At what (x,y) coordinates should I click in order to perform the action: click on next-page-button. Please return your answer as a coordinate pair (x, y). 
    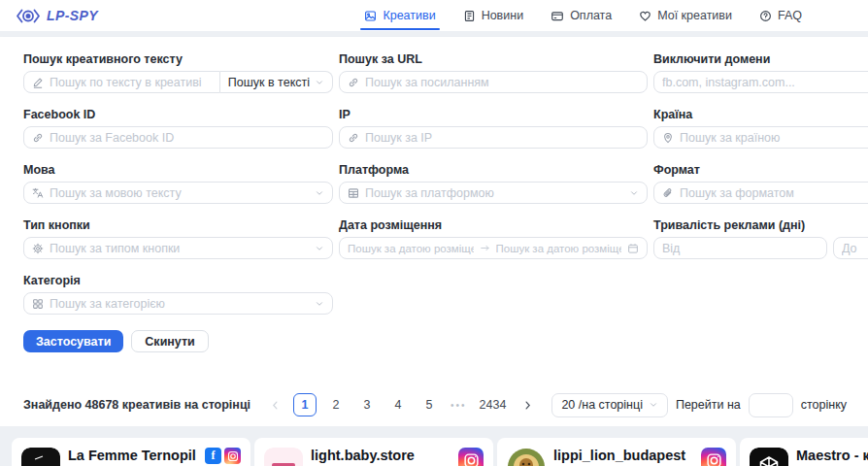
    Looking at the image, I should click on (527, 405).